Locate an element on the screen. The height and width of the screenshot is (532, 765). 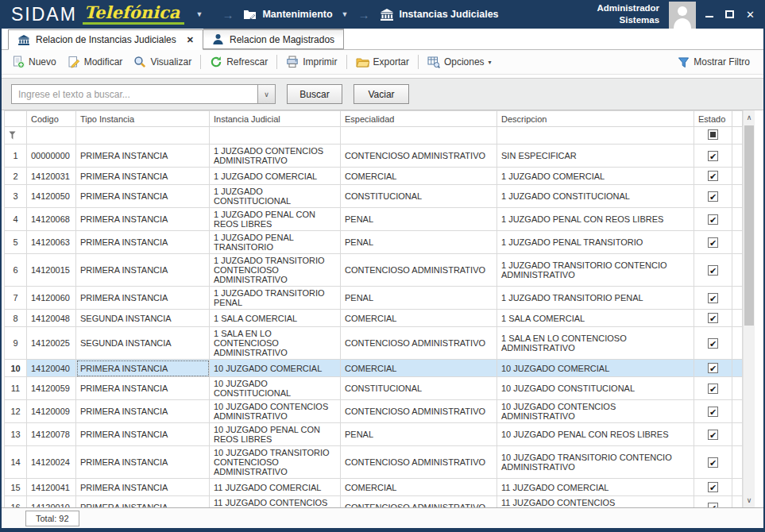
cell-codigo: 14120009 is located at coordinates (52, 411).